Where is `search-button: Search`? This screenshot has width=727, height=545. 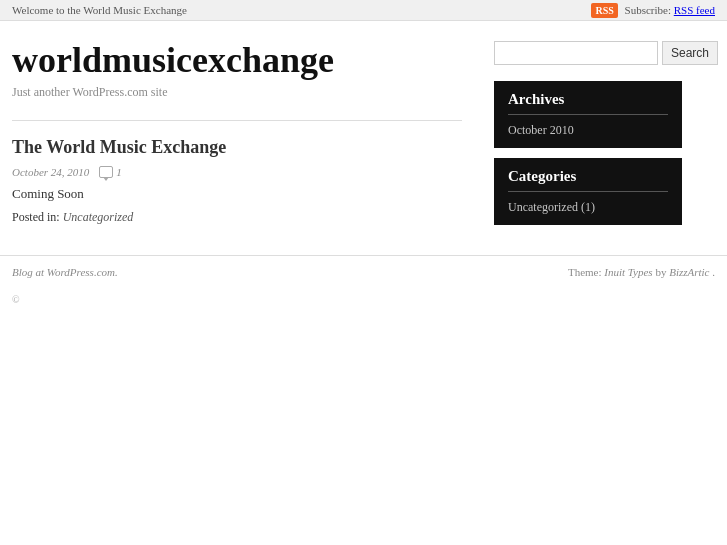
search-button: Search is located at coordinates (690, 53).